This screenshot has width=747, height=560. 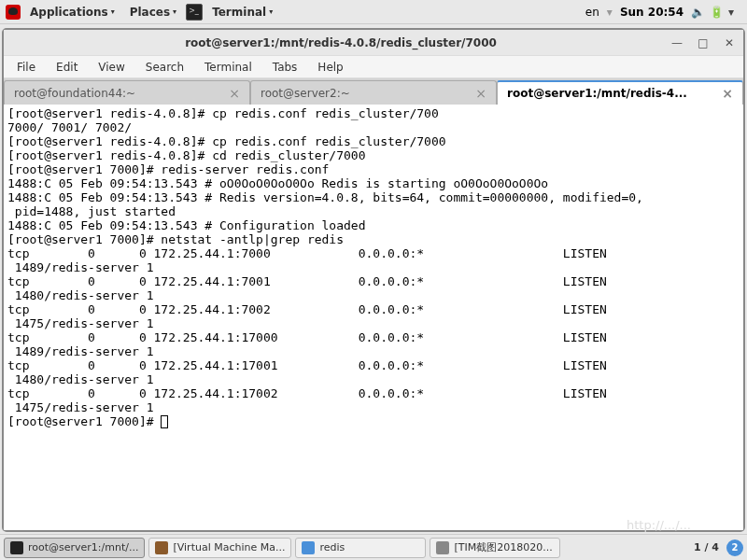 I want to click on terminal-launcher-icon, so click(x=194, y=12).